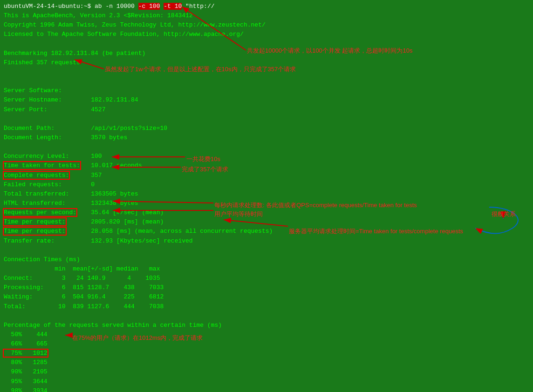 The height and width of the screenshot is (392, 533). I want to click on terminal-line-conn_times_header: Connection Times (ms), so click(266, 260).